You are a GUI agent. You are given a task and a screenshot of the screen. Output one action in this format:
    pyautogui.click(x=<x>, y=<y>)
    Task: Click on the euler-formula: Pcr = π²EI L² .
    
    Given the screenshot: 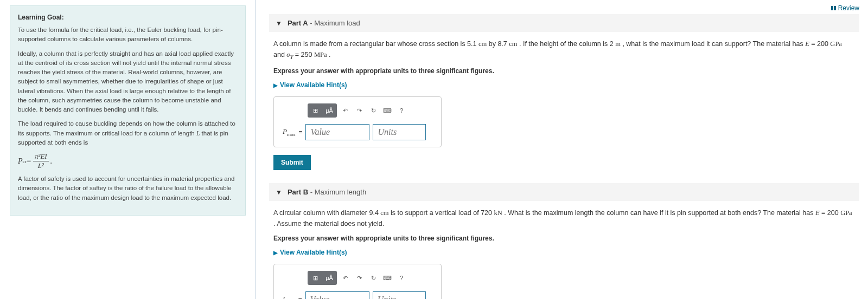 What is the action you would take?
    pyautogui.click(x=128, y=161)
    